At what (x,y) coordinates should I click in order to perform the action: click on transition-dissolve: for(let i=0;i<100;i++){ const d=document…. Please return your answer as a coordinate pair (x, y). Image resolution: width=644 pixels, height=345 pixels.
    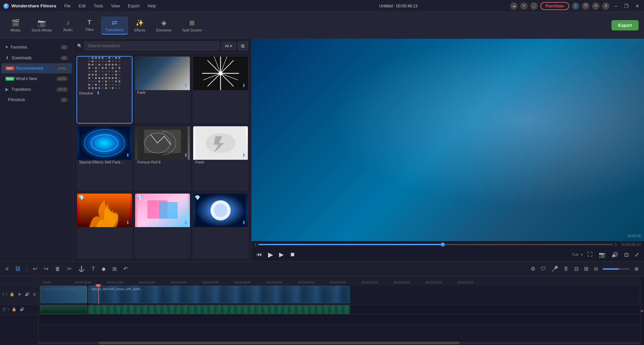
    Looking at the image, I should click on (105, 90).